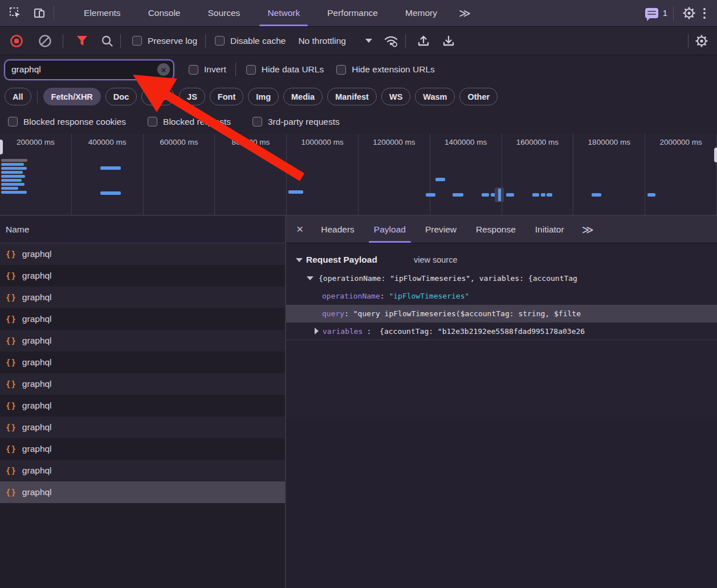  What do you see at coordinates (142, 492) in the screenshot?
I see `request-row-selected: {}graphql` at bounding box center [142, 492].